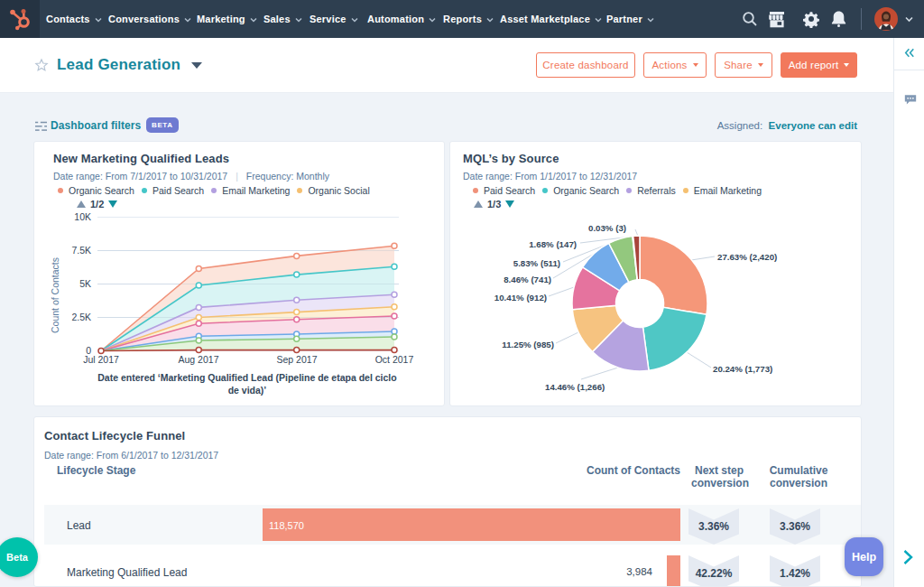  What do you see at coordinates (521, 298) in the screenshot?
I see `svg-text: 10.41% (912)` at bounding box center [521, 298].